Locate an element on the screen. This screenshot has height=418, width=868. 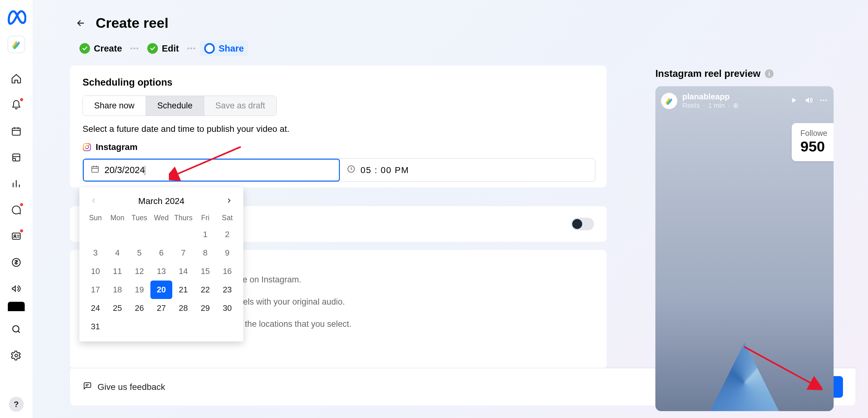
calendar-day: 15 is located at coordinates (205, 271).